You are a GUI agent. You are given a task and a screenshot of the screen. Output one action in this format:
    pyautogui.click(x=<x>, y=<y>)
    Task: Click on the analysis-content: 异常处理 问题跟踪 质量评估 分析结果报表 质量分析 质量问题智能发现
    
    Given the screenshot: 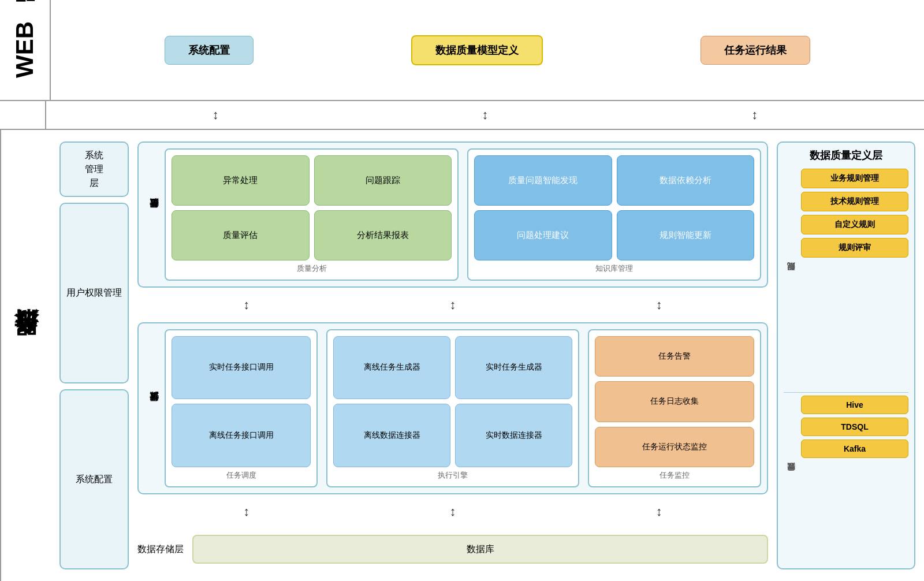 What is the action you would take?
    pyautogui.click(x=463, y=215)
    